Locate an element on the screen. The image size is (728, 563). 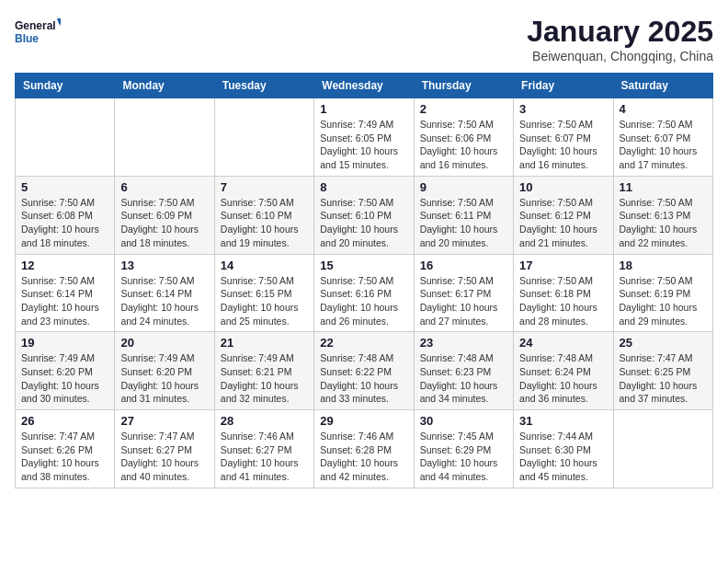
calendar-week-5: 26Sunrise: 7:47 AM Sunset: 6:26 PM Dayli… is located at coordinates (364, 449).